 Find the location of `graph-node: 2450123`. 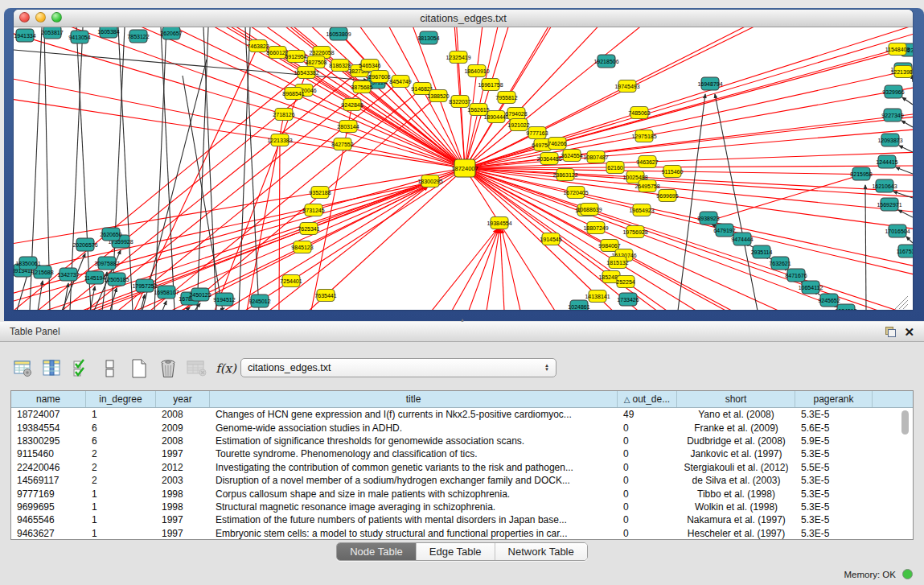

graph-node: 2450123 is located at coordinates (199, 295).